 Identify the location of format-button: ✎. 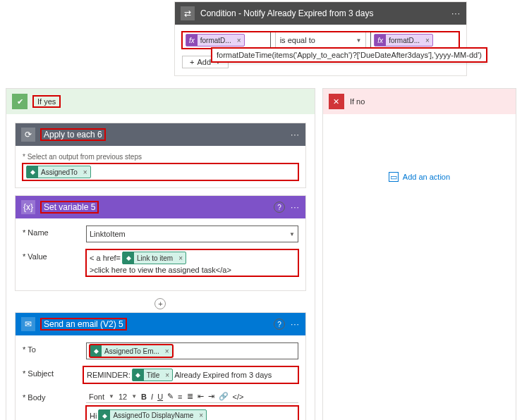
(171, 396).